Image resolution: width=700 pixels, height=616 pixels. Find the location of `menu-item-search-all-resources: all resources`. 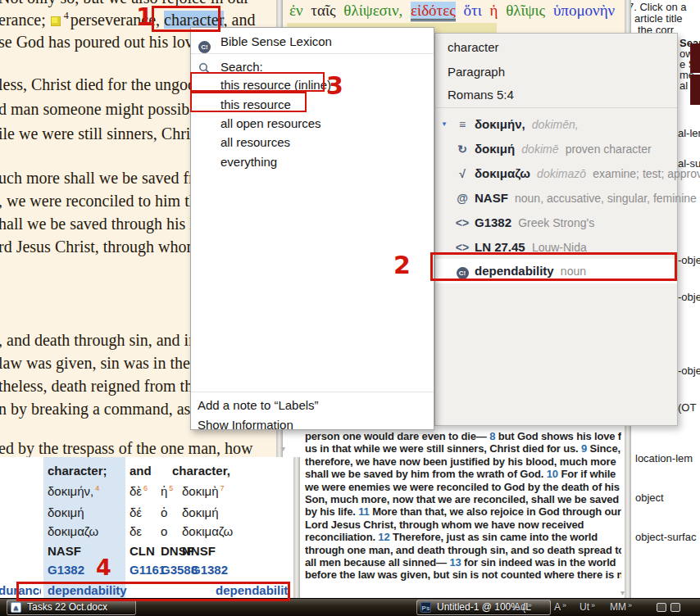

menu-item-search-all-resources: all resources is located at coordinates (312, 143).